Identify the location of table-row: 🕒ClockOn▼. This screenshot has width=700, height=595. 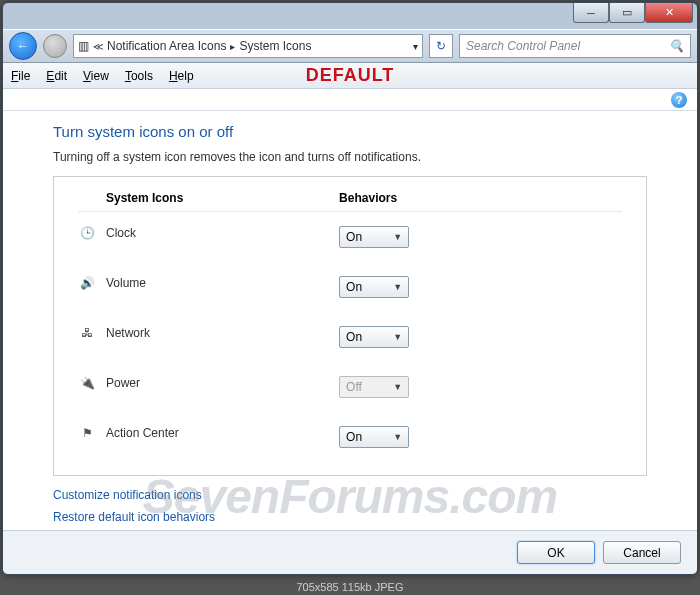
(350, 238).